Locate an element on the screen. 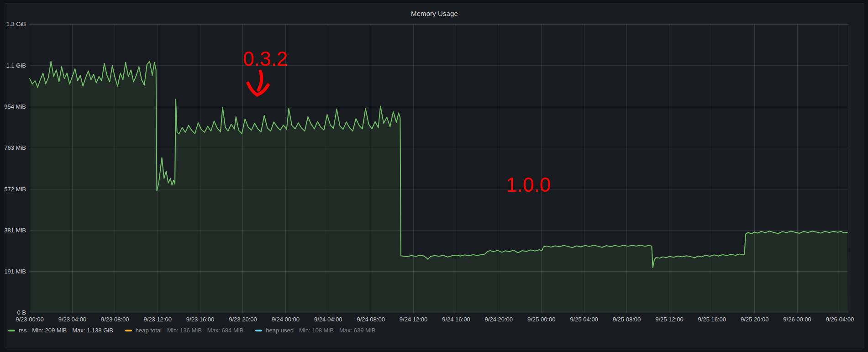 The height and width of the screenshot is (352, 868). y-axis-tick-label: 0 B is located at coordinates (21, 312).